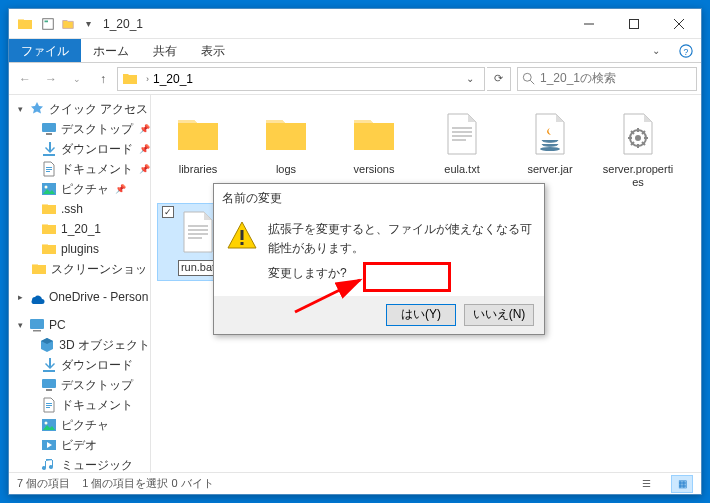 This screenshot has width=710, height=503. I want to click on conf-icon, so click(638, 134).